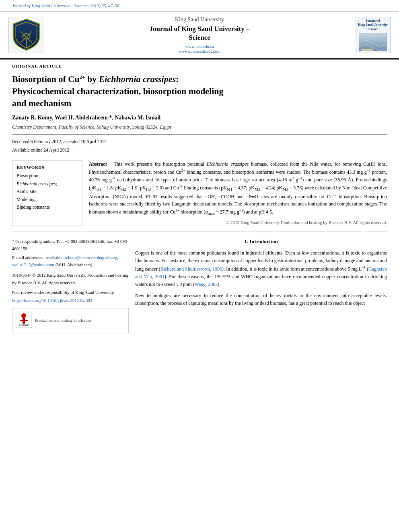 The height and width of the screenshot is (532, 399). Describe the element at coordinates (70, 279) in the screenshot. I see `issn-notice: 1018-3647 © 2012 King Saud University. P…` at that location.